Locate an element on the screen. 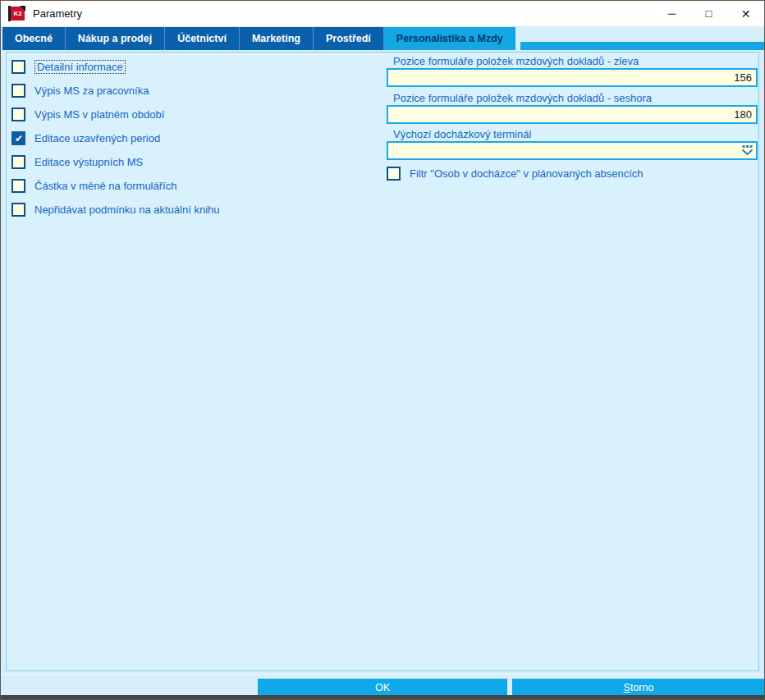  minimize-icon: ─ is located at coordinates (671, 13).